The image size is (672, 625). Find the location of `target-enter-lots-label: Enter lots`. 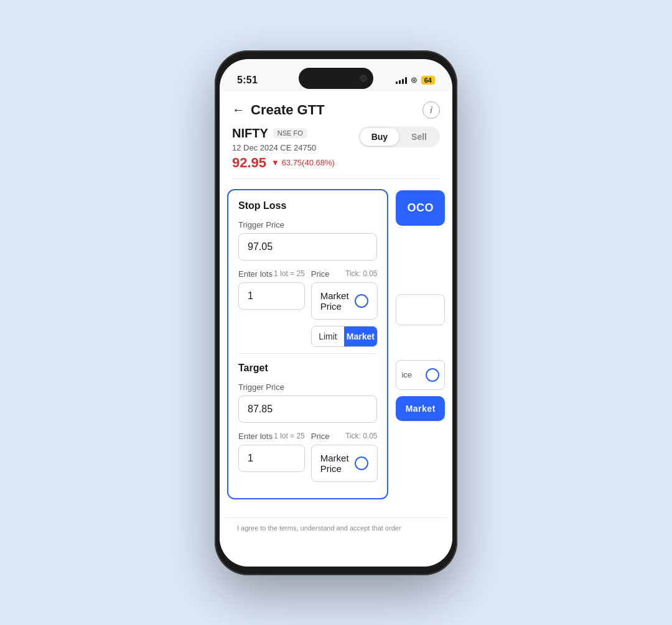

target-enter-lots-label: Enter lots is located at coordinates (255, 437).